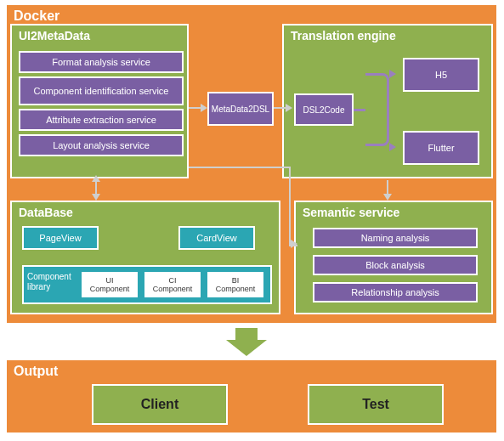 Image resolution: width=504 pixels, height=441 pixels. What do you see at coordinates (441, 148) in the screenshot?
I see `flutter-node: Flutter` at bounding box center [441, 148].